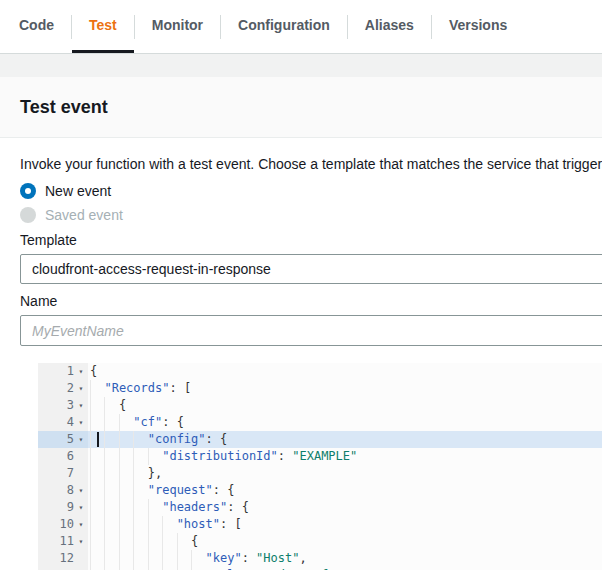 Image resolution: width=602 pixels, height=570 pixels. Describe the element at coordinates (98, 440) in the screenshot. I see `text-cursor` at that location.